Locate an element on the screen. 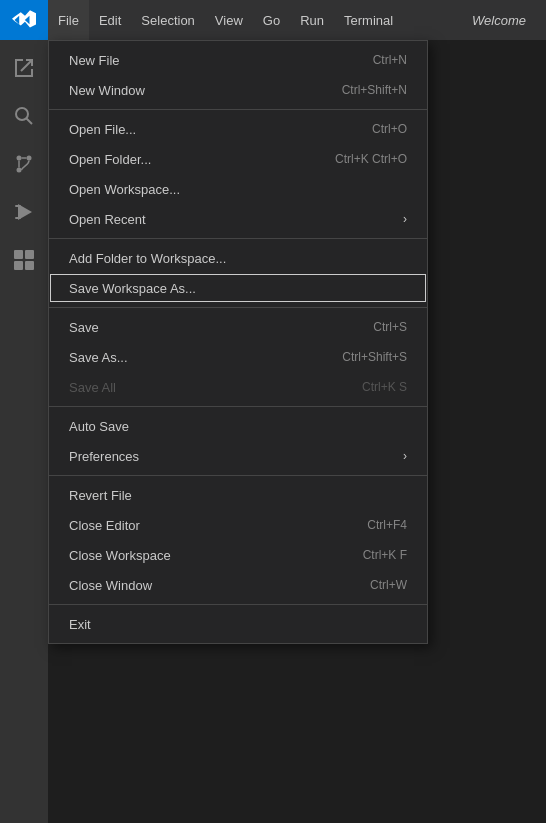 This screenshot has width=546, height=823. menu-item-1-3: Open Recent› is located at coordinates (238, 219).